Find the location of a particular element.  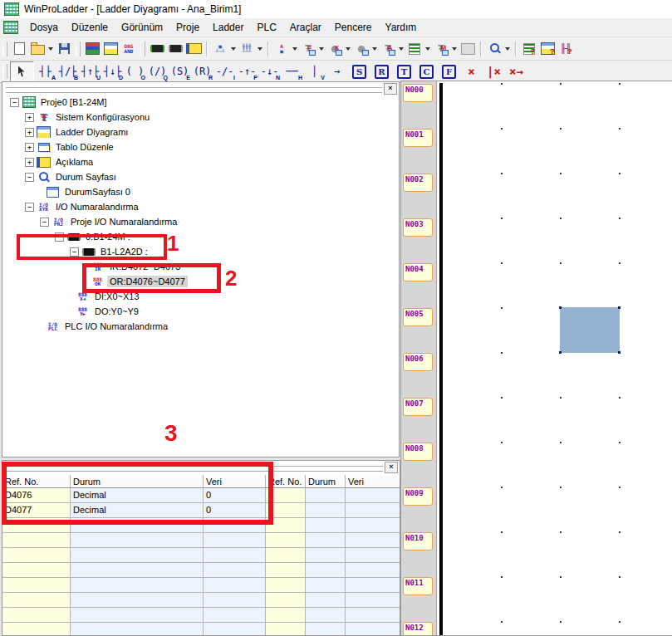

network-label-n012: N012 is located at coordinates (418, 629).